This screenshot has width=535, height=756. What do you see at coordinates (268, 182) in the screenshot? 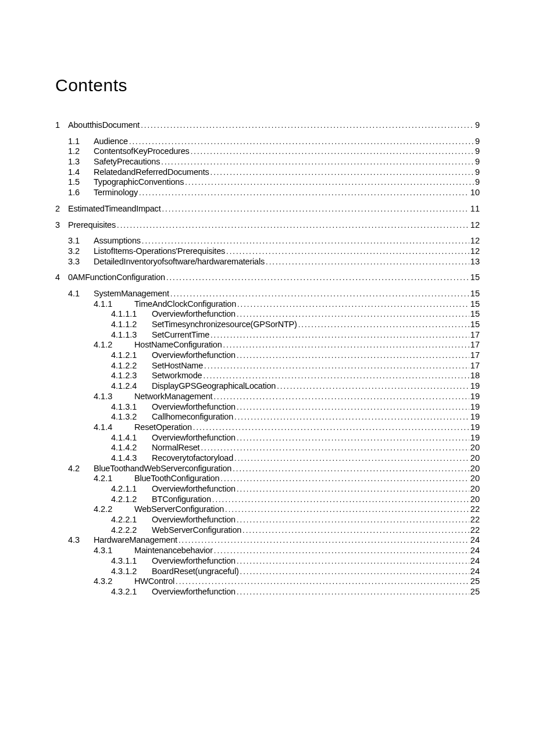
I see `toc-entry: 1.5TypographicConventions9` at bounding box center [268, 182].